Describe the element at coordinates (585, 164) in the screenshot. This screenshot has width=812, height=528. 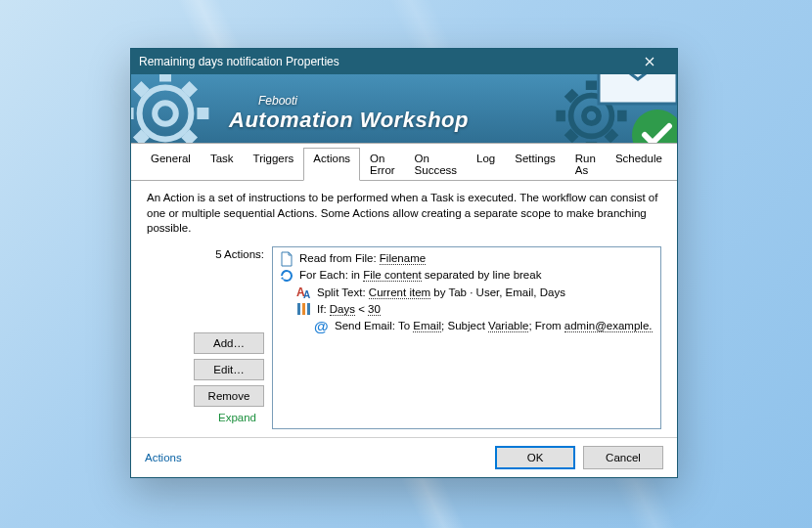
I see `tab-run-as: Run As` at that location.